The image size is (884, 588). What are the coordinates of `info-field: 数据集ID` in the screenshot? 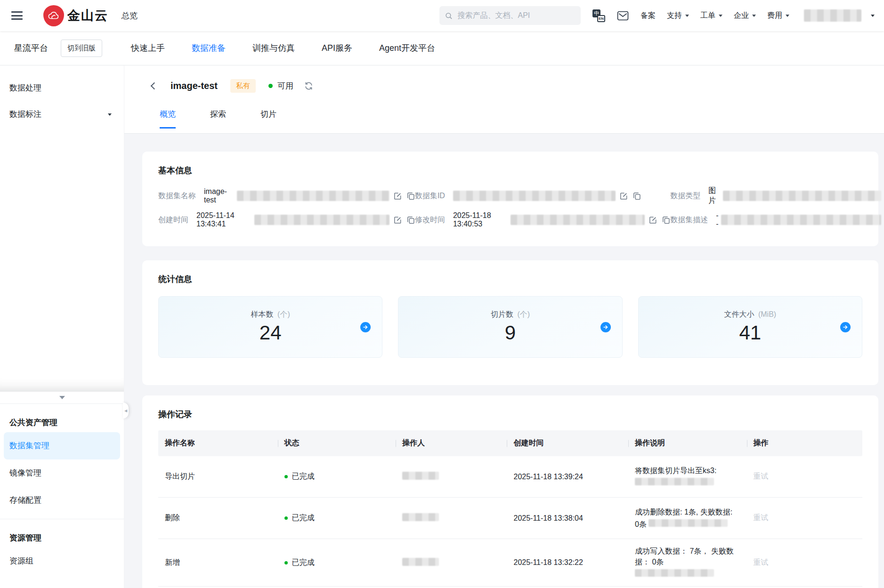 It's located at (543, 196).